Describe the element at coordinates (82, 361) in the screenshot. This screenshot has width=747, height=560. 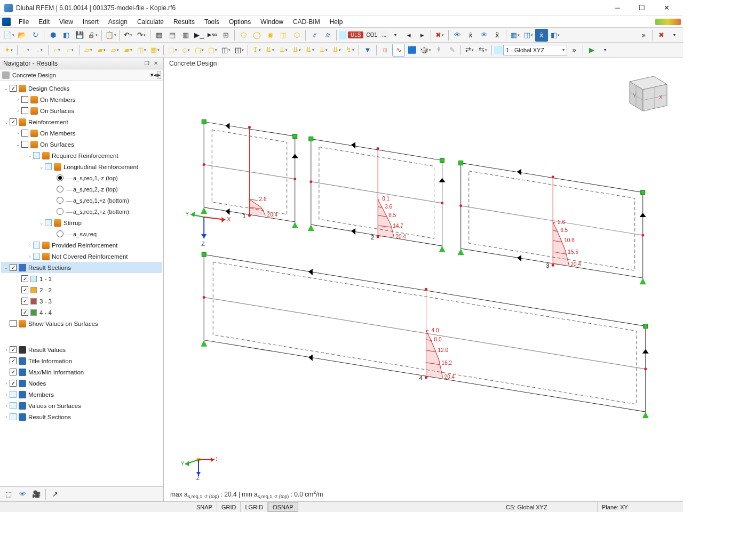
I see `tree-ti: Title Information` at that location.